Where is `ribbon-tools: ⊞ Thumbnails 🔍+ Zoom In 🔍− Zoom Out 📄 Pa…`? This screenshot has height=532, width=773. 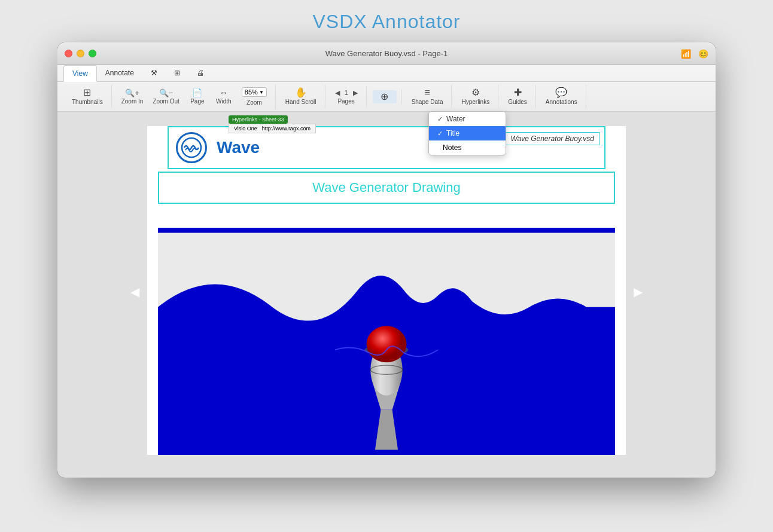
ribbon-tools: ⊞ Thumbnails 🔍+ Zoom In 🔍− Zoom Out 📄 Pa… is located at coordinates (386, 97).